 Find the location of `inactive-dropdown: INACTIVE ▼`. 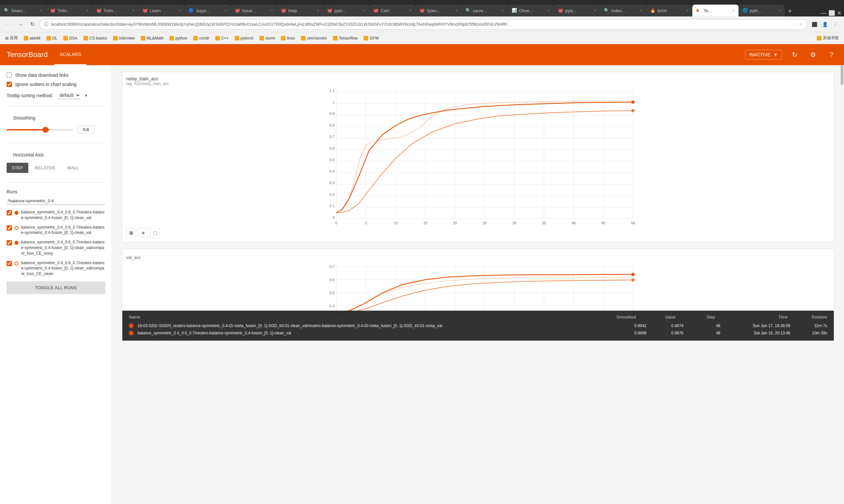

inactive-dropdown: INACTIVE ▼ is located at coordinates (763, 55).